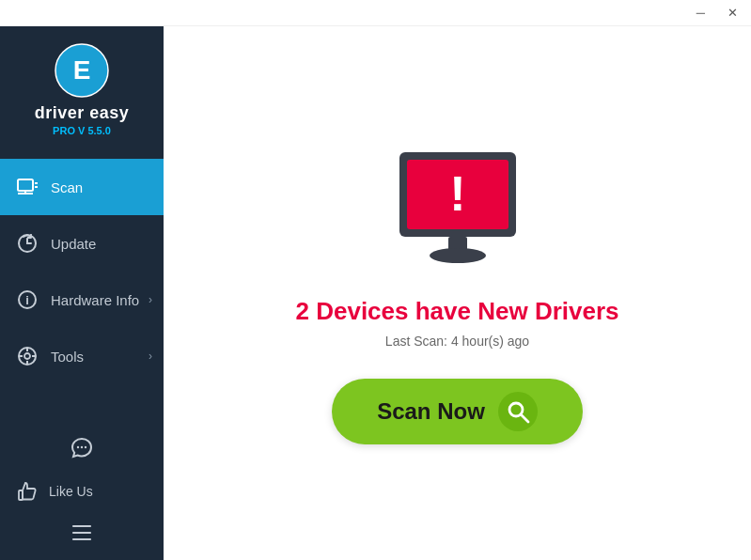 The width and height of the screenshot is (751, 560). What do you see at coordinates (82, 448) in the screenshot?
I see `chat-icon-button` at bounding box center [82, 448].